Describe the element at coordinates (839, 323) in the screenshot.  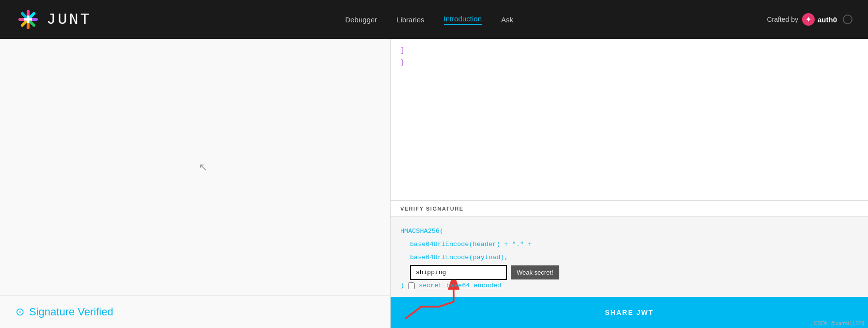
I see `watermark: CSDN @carrot11223` at that location.